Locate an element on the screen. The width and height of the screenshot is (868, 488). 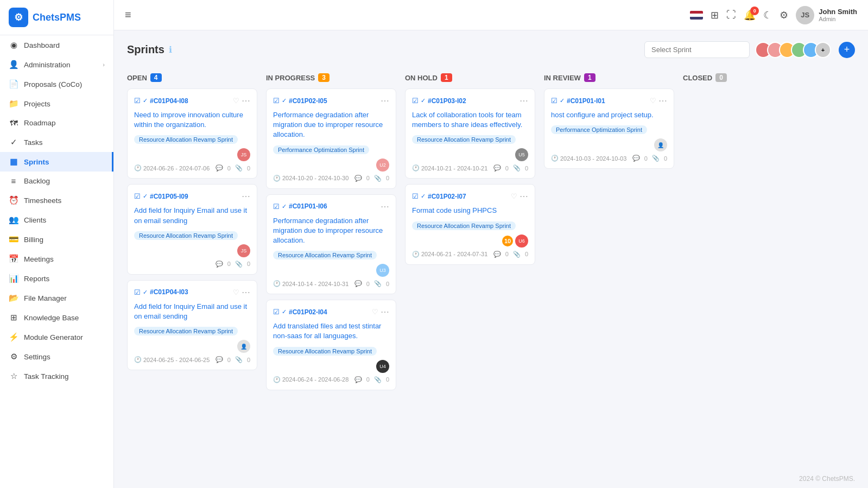
card-footer: 🕐2024-10-03 - 2024-10-03 💬 0 📎 0 is located at coordinates (609, 159).